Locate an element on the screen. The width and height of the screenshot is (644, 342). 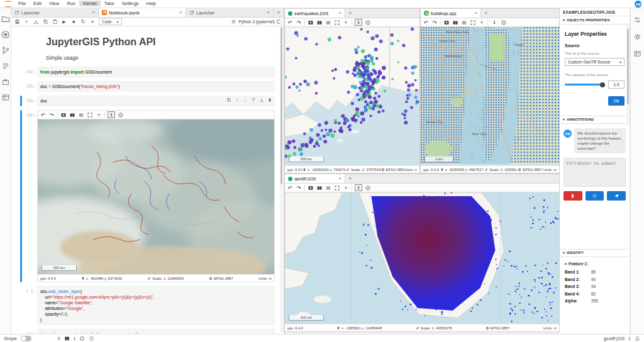
section-objects-properties: ▾ OBJECTS PROPERTIES is located at coordinates (595, 20).